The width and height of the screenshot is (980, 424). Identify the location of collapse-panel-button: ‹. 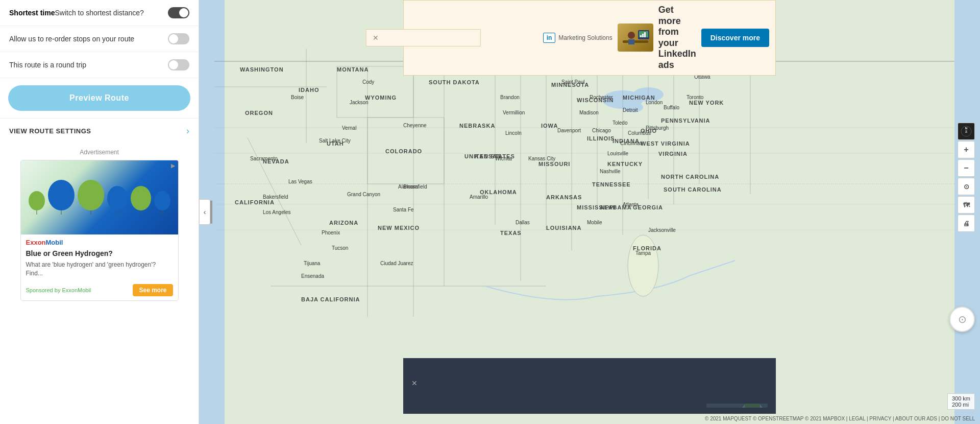
(205, 212).